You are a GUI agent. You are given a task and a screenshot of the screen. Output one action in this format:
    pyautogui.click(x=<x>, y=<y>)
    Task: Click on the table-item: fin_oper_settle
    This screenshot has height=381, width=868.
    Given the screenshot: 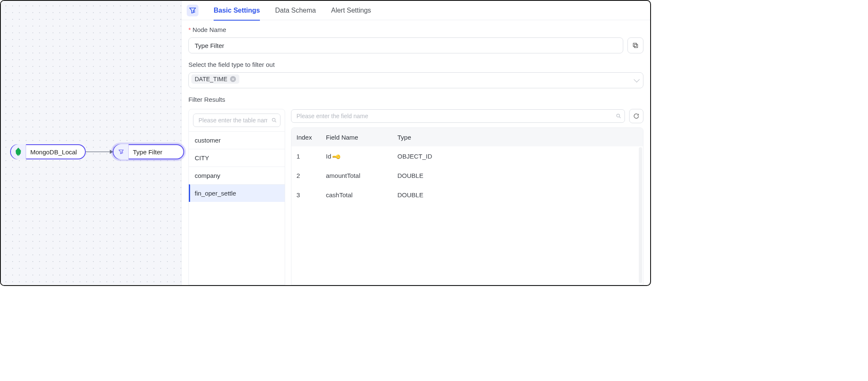 What is the action you would take?
    pyautogui.click(x=237, y=193)
    